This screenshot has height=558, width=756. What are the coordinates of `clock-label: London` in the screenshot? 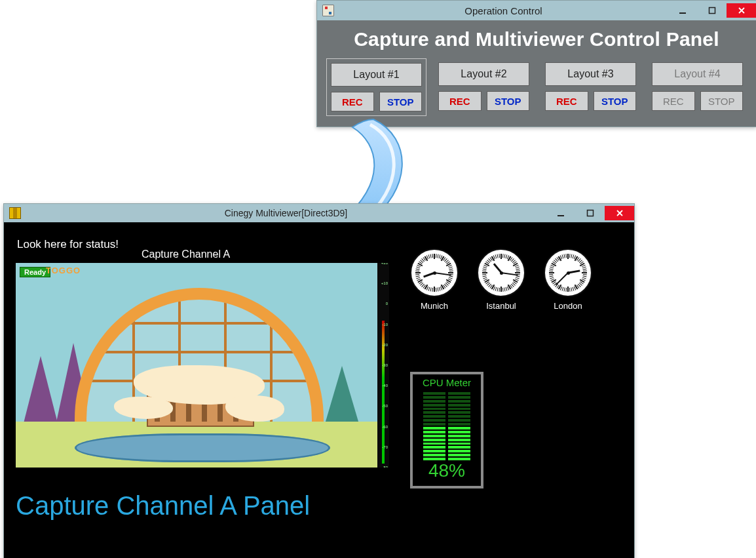 It's located at (568, 306).